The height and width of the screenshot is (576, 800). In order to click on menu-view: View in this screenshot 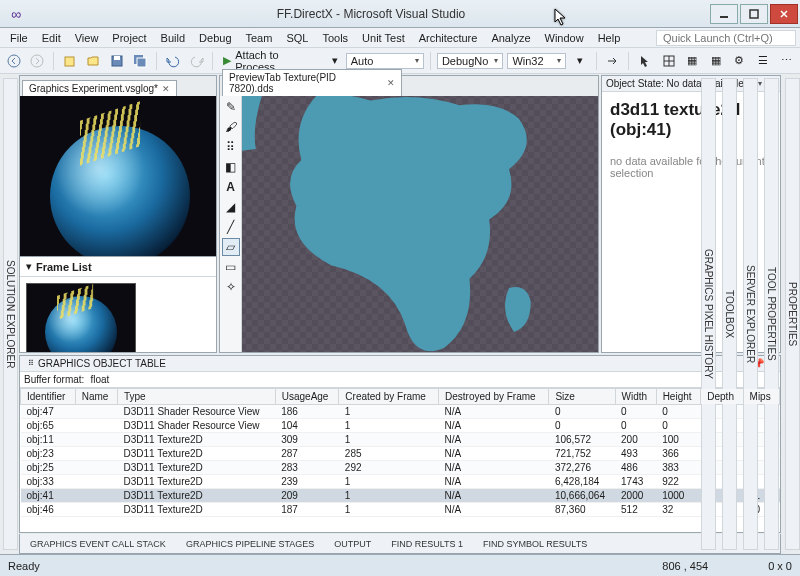, I will do `click(87, 38)`.